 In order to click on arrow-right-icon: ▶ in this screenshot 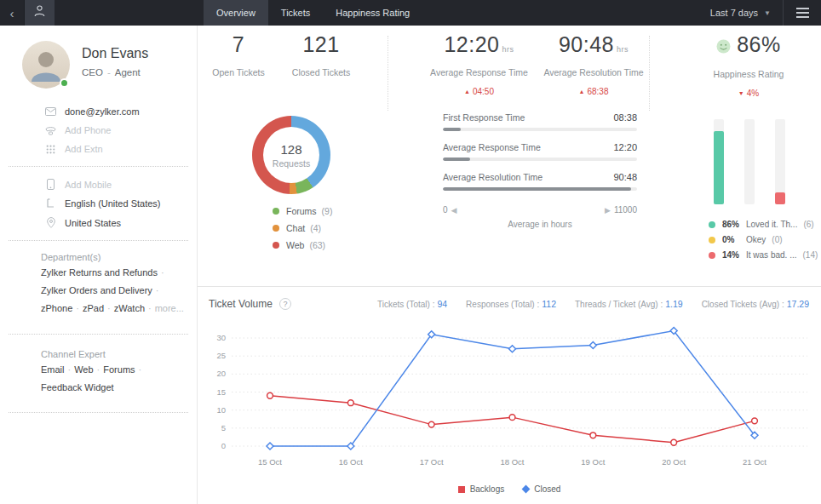, I will do `click(608, 210)`.